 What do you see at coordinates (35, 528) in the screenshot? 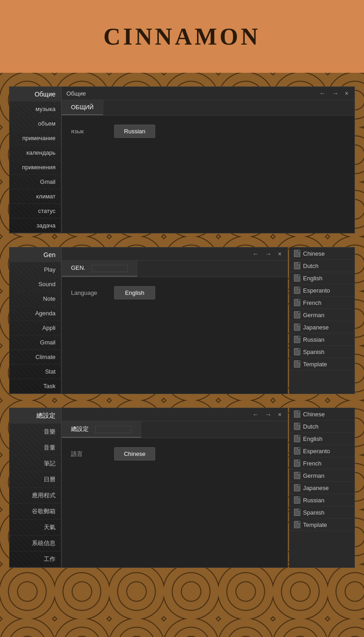
I see `sidebar-item-weather-zh: 天氣` at bounding box center [35, 528].